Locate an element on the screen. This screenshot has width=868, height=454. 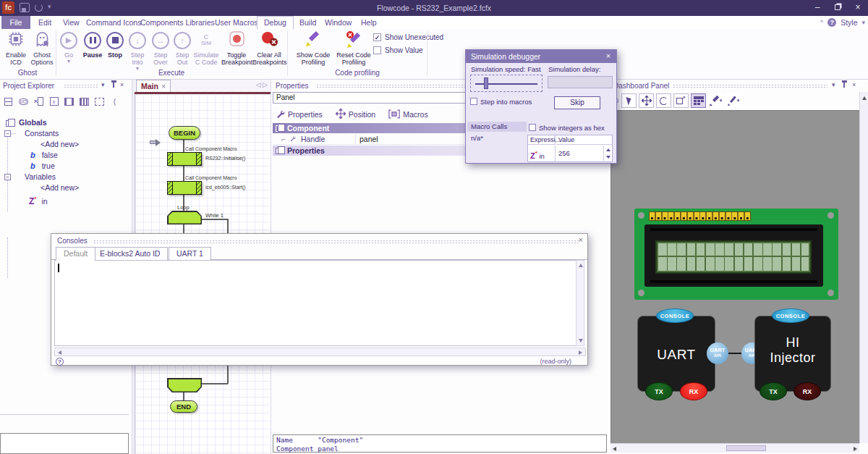
dashed-box-icon is located at coordinates (100, 101).